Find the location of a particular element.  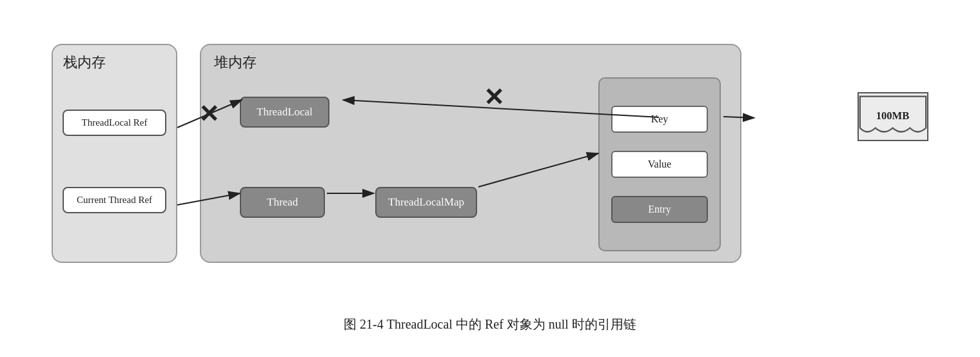

size-container: 100MB is located at coordinates (893, 117).